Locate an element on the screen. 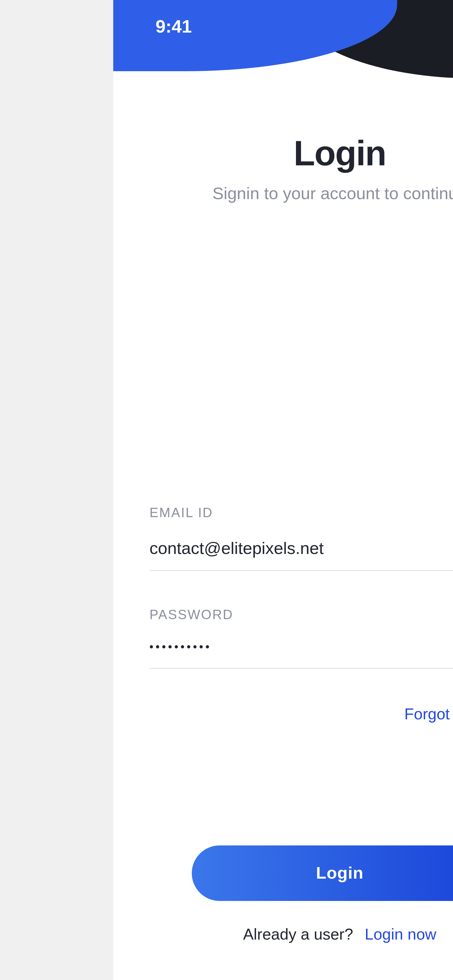  forgot-password-link: Forgot password? is located at coordinates (429, 714).